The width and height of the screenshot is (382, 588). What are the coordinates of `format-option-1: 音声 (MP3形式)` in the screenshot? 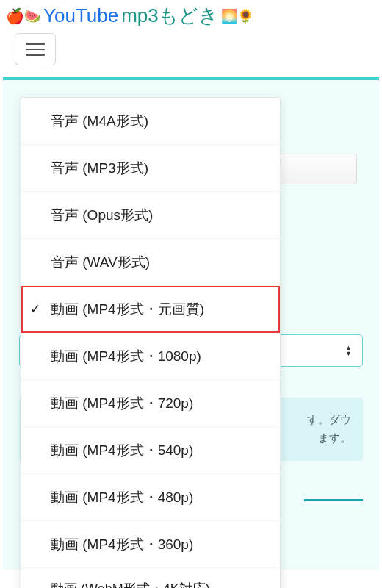 It's located at (151, 168).